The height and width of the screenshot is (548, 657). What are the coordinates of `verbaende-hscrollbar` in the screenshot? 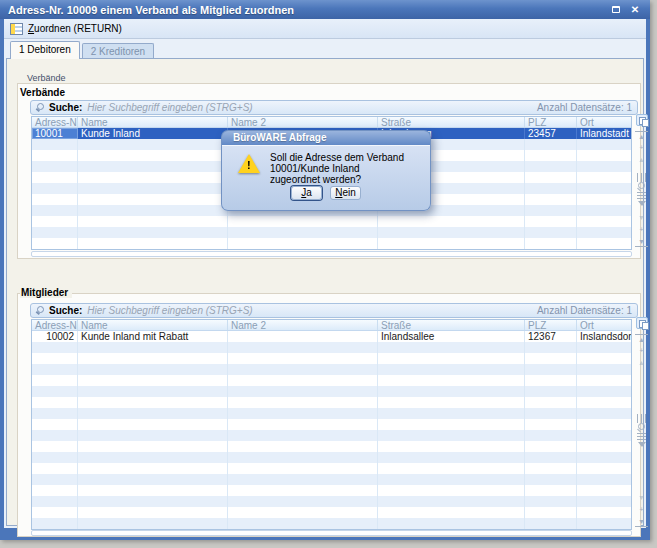 It's located at (332, 254).